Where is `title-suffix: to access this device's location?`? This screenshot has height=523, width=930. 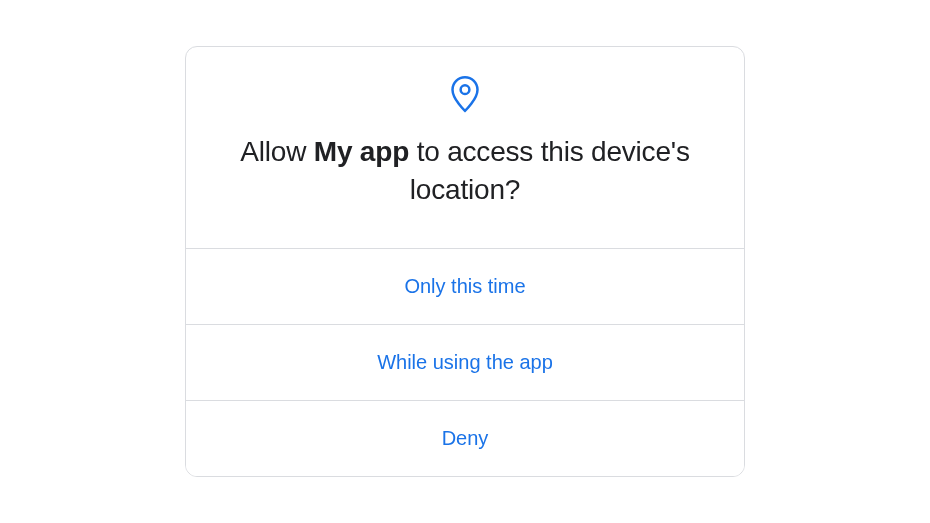
title-suffix: to access this device's location? is located at coordinates (550, 170).